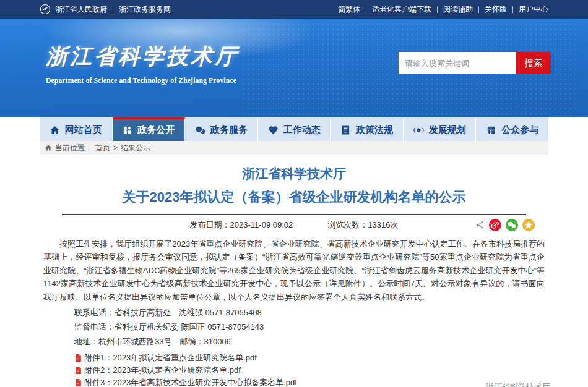 This screenshot has height=387, width=588. What do you see at coordinates (222, 129) in the screenshot?
I see `nav-item-gov-services: 政务服务` at bounding box center [222, 129].